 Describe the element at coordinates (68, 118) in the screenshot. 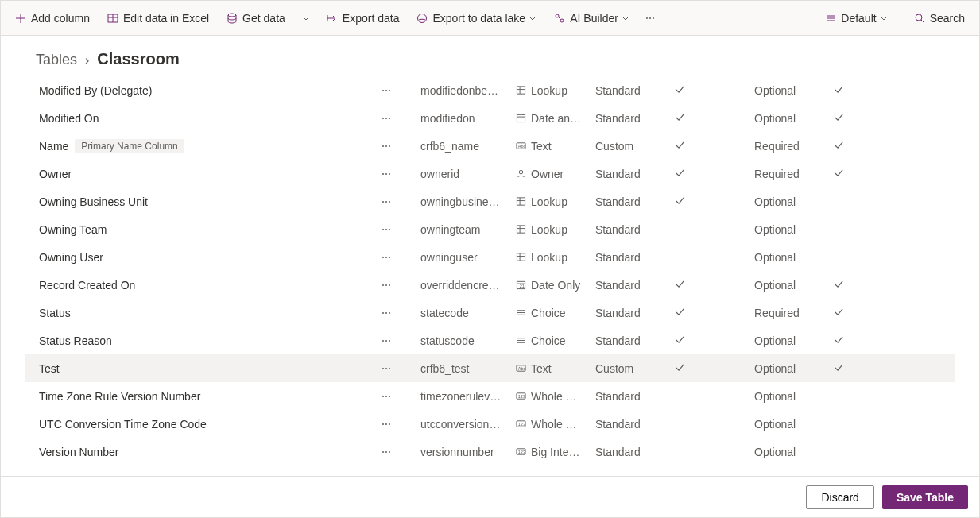

I see `column-display-name: Modified On` at that location.